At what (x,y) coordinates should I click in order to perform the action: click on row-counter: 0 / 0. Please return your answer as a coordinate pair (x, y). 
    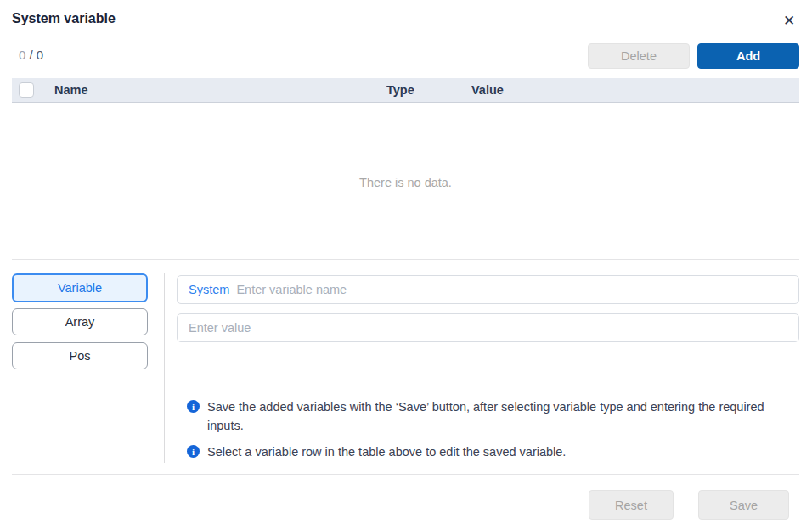
    Looking at the image, I should click on (31, 54).